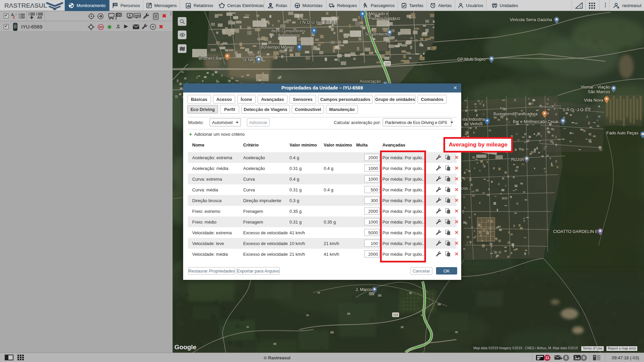  Describe the element at coordinates (138, 16) in the screenshot. I see `svg-text: SMS` at that location.